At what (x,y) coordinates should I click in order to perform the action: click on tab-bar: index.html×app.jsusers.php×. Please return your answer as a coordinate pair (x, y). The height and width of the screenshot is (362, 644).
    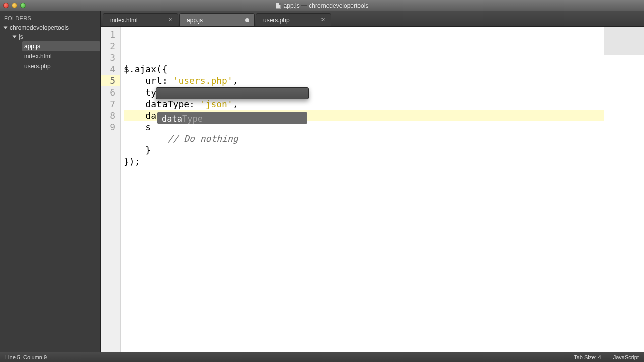
    Looking at the image, I should click on (372, 19).